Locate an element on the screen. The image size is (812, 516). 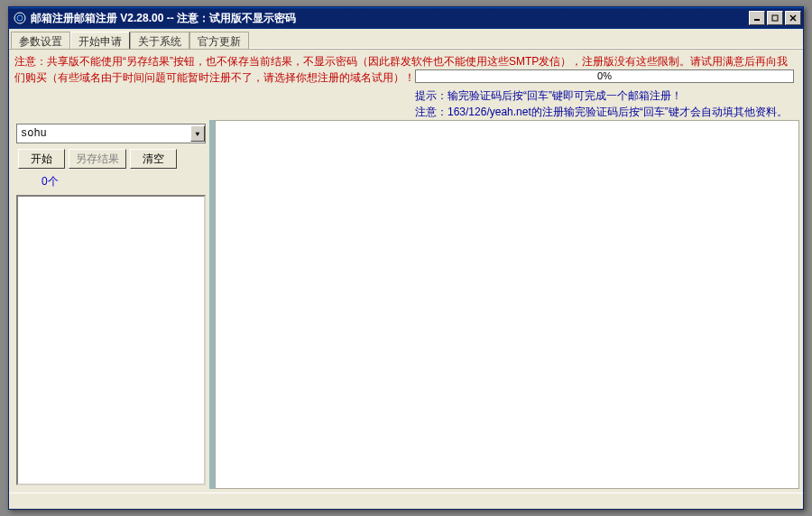
close-button is located at coordinates (793, 18).